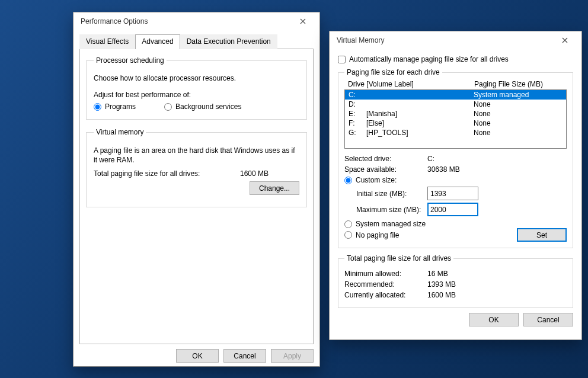 Image resolution: width=588 pixels, height=378 pixels. What do you see at coordinates (115, 107) in the screenshot?
I see `radio-programs: Programs` at bounding box center [115, 107].